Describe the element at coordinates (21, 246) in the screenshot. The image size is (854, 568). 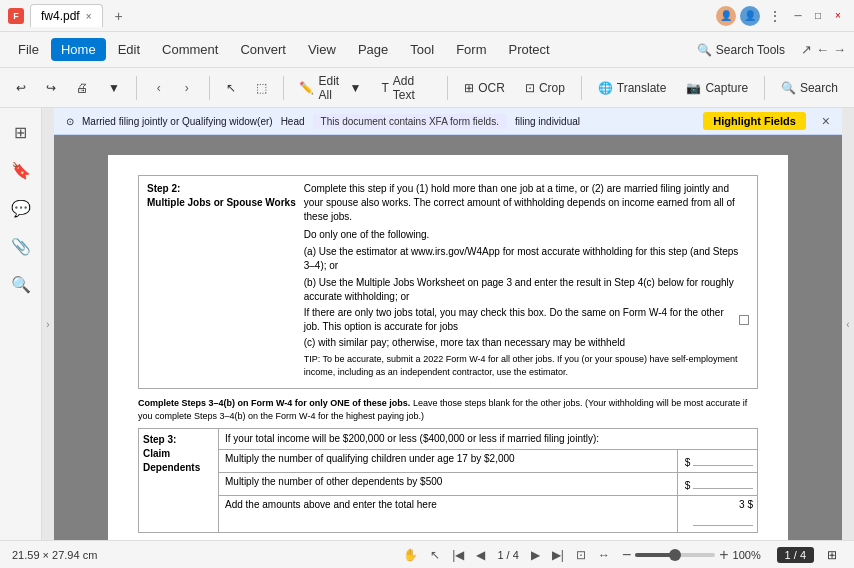
I see `sidebar-attachment-btn: 📎` at that location.